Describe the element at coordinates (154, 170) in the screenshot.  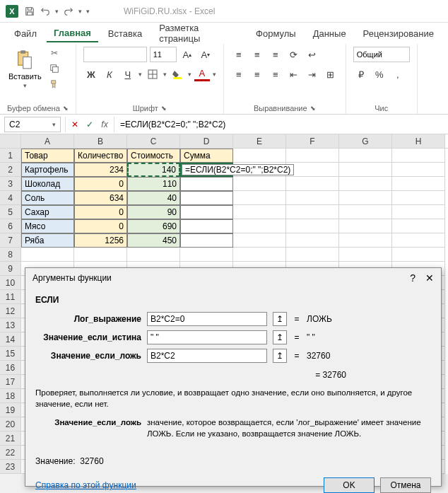
I see `cell-referenced: 140` at that location.